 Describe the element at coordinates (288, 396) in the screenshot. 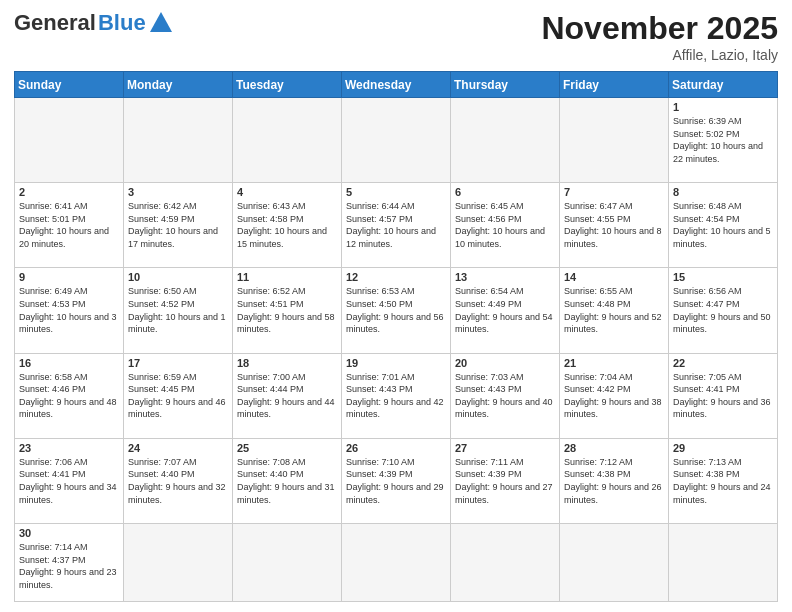

I see `calendar-cell: 18Sunrise: 7:00 AM Sunset: 4:44 PM Dayli…` at that location.